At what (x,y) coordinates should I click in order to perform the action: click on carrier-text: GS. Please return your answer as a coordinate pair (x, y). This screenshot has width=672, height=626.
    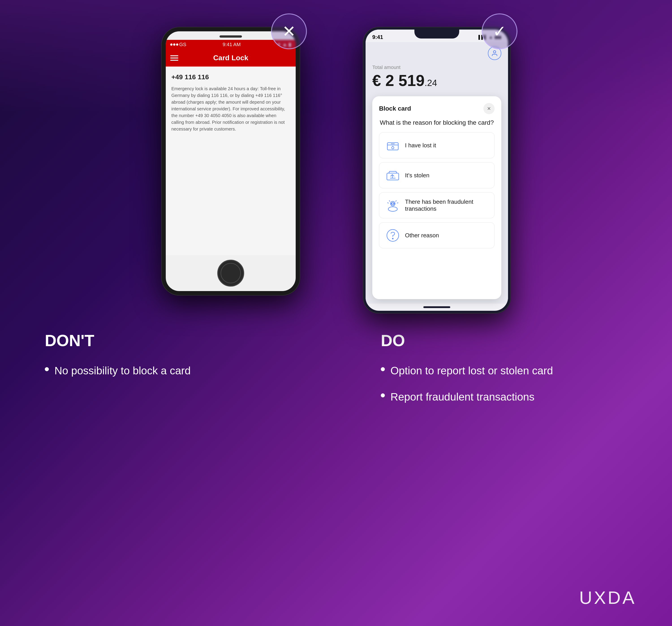
    Looking at the image, I should click on (183, 45).